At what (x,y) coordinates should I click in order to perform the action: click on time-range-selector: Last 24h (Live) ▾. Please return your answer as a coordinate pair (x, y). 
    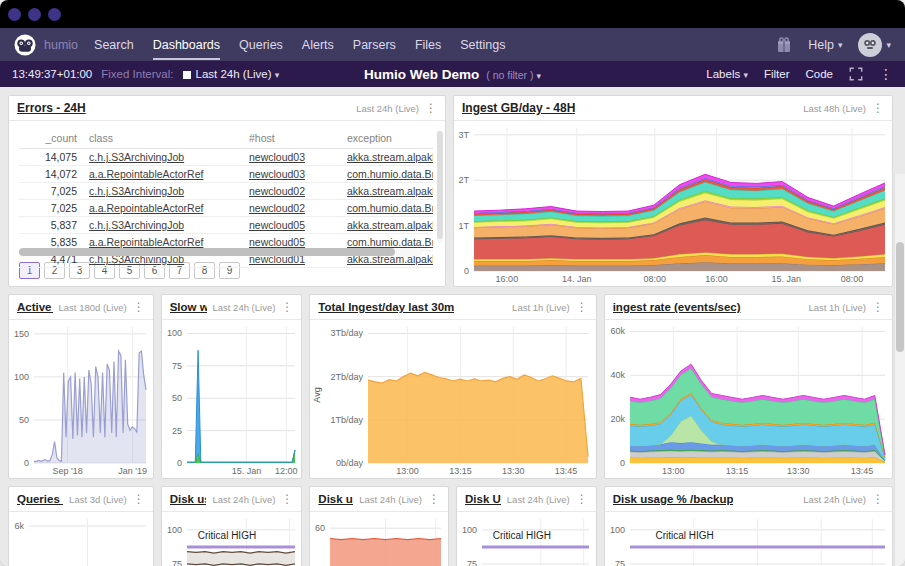
    Looking at the image, I should click on (232, 74).